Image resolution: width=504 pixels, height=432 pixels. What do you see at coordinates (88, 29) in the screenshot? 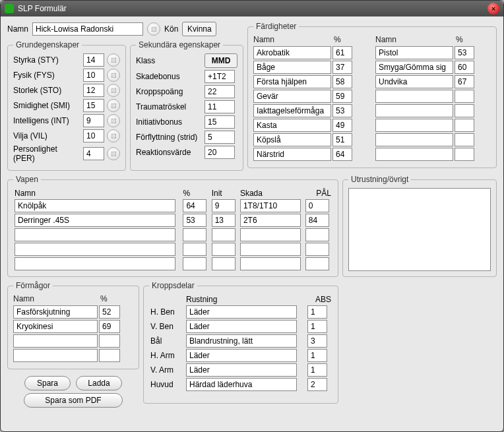
I see `name-input` at bounding box center [88, 29].